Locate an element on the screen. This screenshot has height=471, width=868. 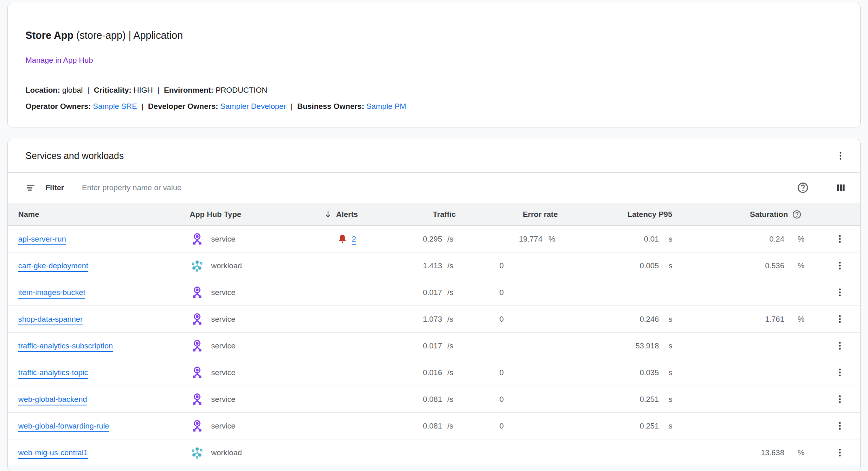
column-header-error-rate: Error rate is located at coordinates (512, 214).